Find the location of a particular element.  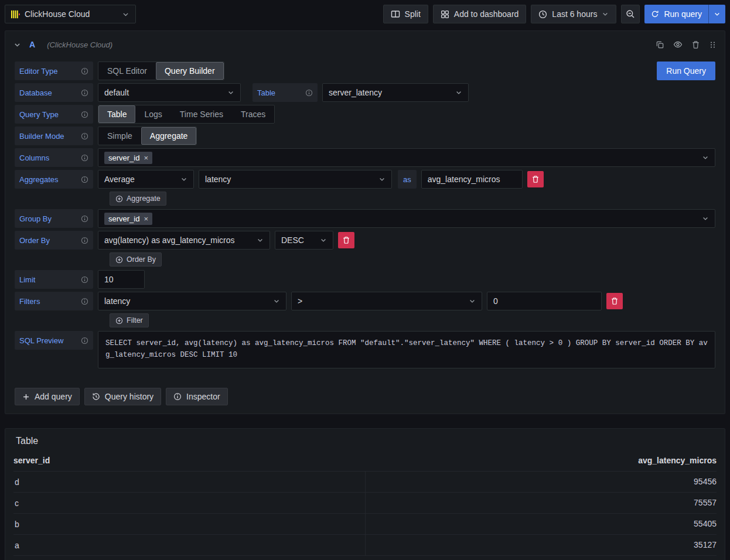

query-ref-id: A is located at coordinates (32, 45).